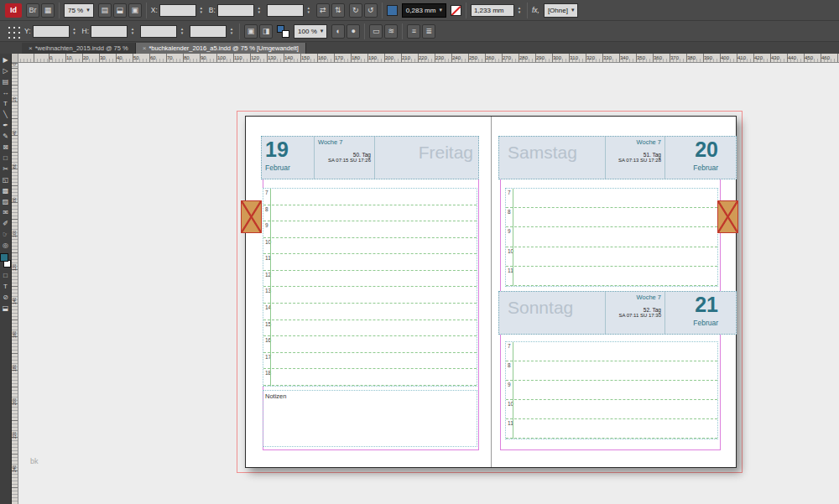  I want to click on ruler-label: 300, so click(561, 58).